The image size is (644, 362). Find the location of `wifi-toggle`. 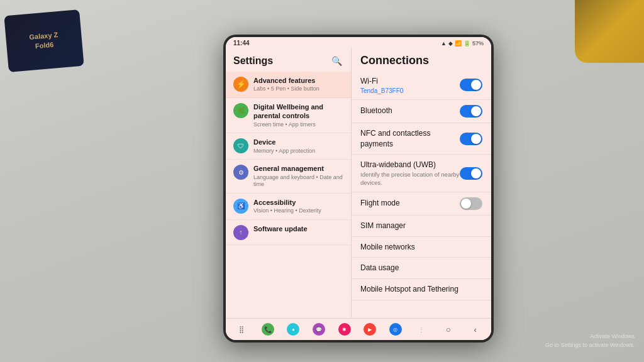

wifi-toggle is located at coordinates (471, 85).